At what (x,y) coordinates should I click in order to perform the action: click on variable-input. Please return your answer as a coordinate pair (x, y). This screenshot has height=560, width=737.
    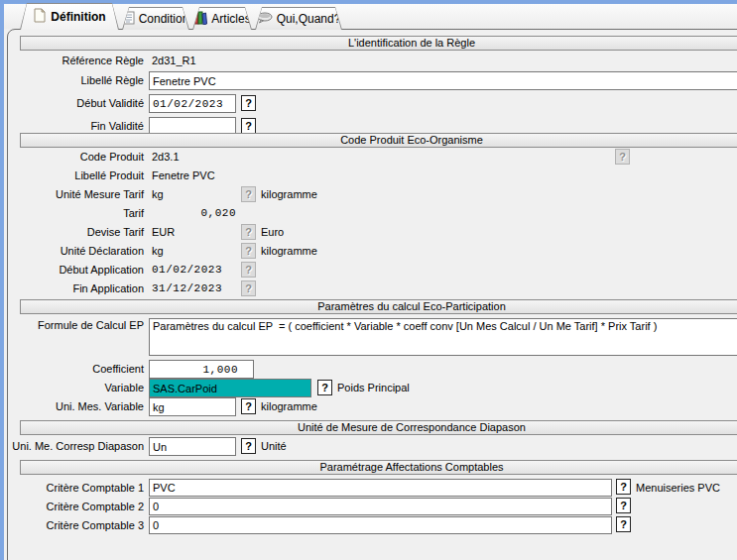
    Looking at the image, I should click on (230, 389).